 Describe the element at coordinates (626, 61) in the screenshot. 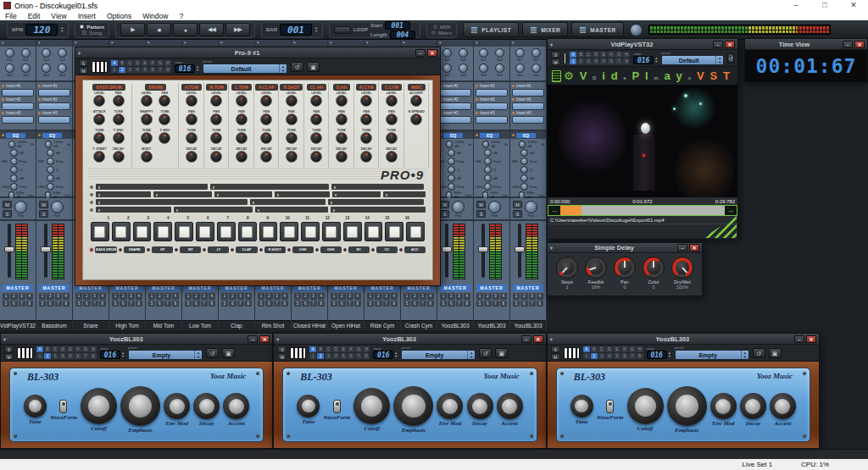

I see `pattern-number-cell: 8` at that location.